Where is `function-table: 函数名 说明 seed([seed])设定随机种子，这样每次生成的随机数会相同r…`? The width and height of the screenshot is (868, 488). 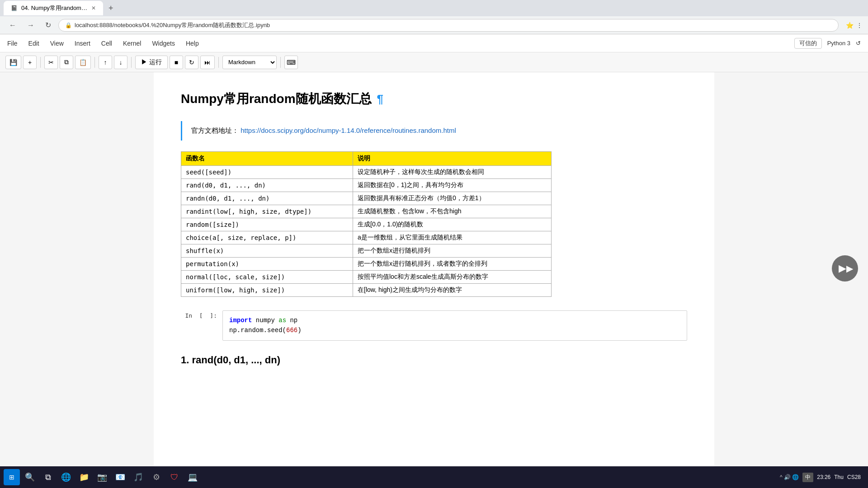
function-table: 函数名 说明 seed([seed])设定随机种子，这样每次生成的随机数会相同r… is located at coordinates (366, 224).